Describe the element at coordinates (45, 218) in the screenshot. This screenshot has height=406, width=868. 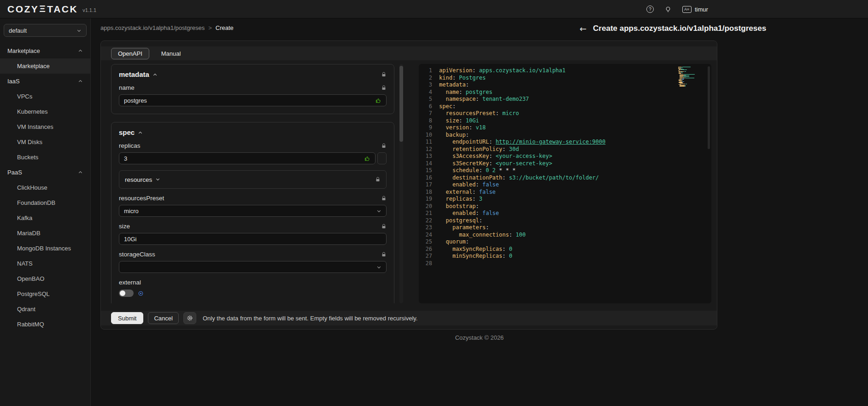
I see `sidebar-item-kafka: Kafka` at that location.